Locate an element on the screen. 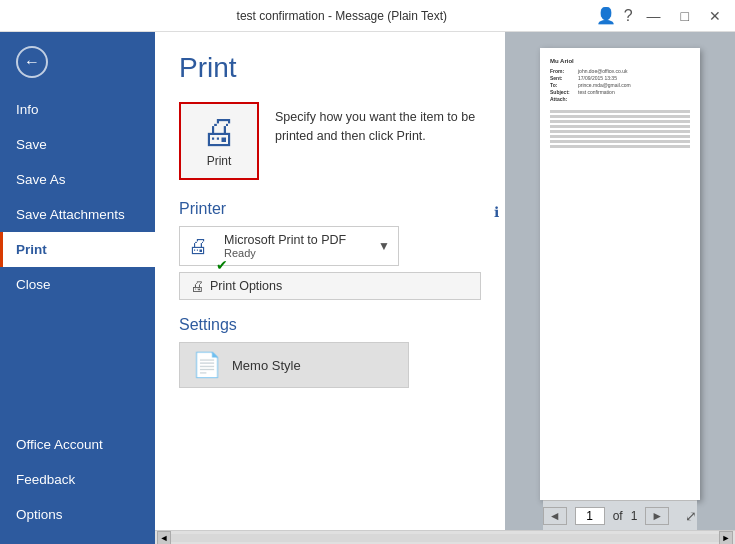  sidebar-item-save-attachments: Save Attachments is located at coordinates (78, 214).